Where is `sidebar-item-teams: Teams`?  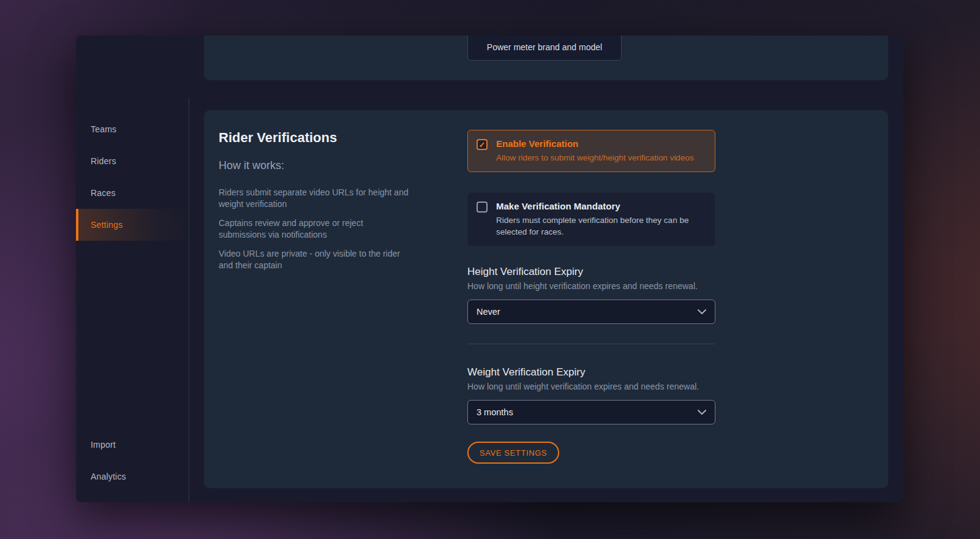
sidebar-item-teams: Teams is located at coordinates (132, 129).